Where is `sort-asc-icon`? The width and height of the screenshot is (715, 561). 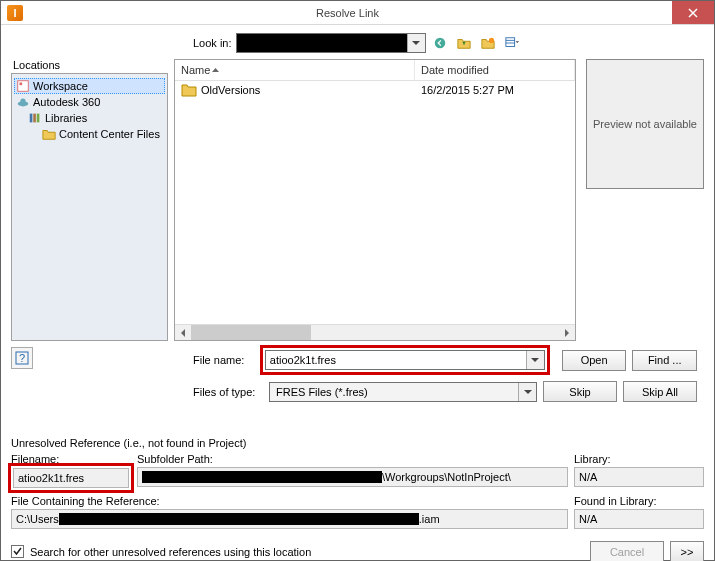 sort-asc-icon is located at coordinates (216, 70).